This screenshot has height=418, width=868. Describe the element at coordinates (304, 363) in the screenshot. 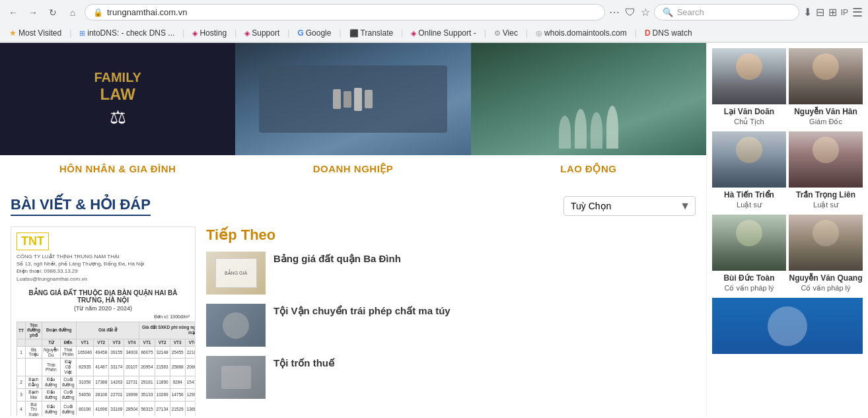

I see `article-title-3: Tội trốn thuế` at that location.